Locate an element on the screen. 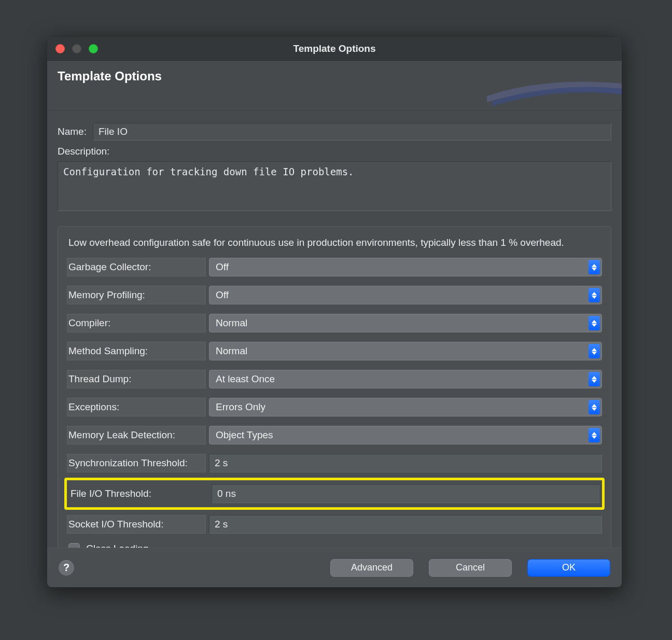 The image size is (672, 640). description-textarea is located at coordinates (334, 186).